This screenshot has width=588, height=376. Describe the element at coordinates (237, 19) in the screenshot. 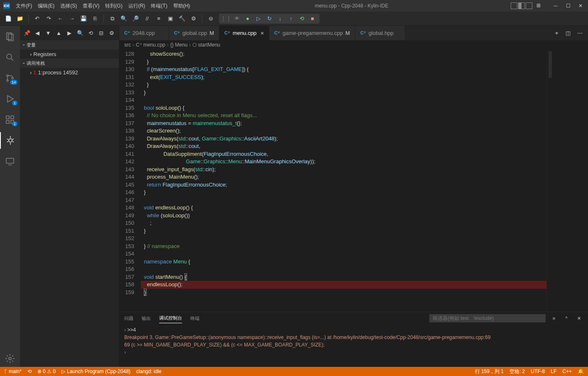

I see `eye-icon: 👁` at that location.